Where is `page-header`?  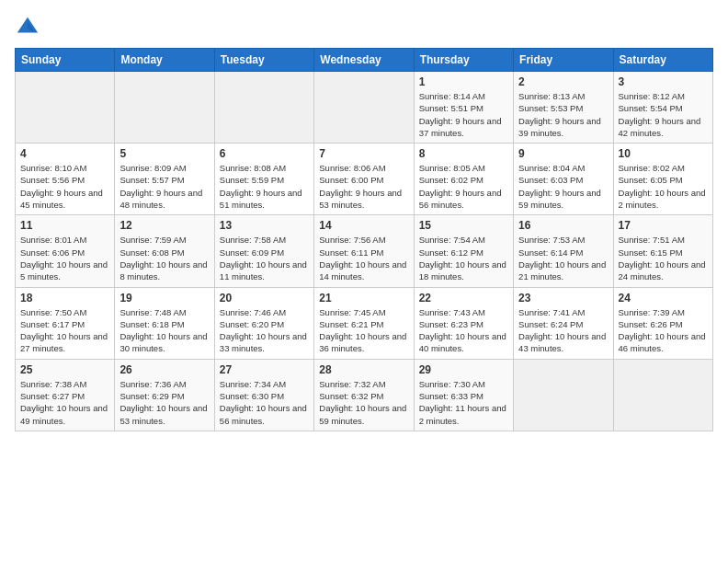
page-header is located at coordinates (364, 28).